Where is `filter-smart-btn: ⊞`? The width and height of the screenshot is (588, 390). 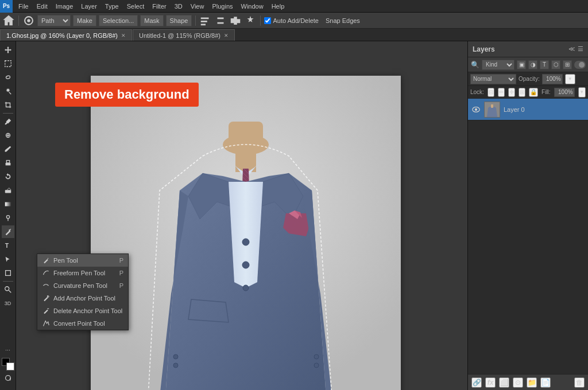 filter-smart-btn: ⊞ is located at coordinates (567, 65).